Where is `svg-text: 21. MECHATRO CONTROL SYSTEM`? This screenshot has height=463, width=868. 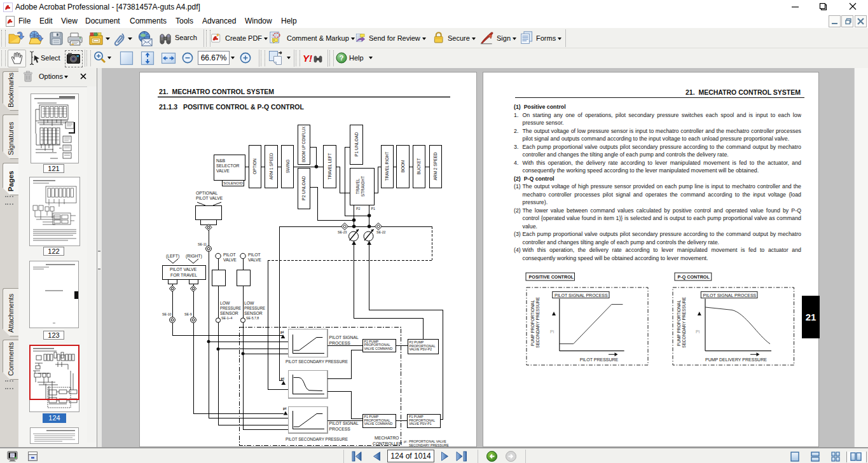
svg-text: 21. MECHATRO CONTROL SYSTEM is located at coordinates (216, 92).